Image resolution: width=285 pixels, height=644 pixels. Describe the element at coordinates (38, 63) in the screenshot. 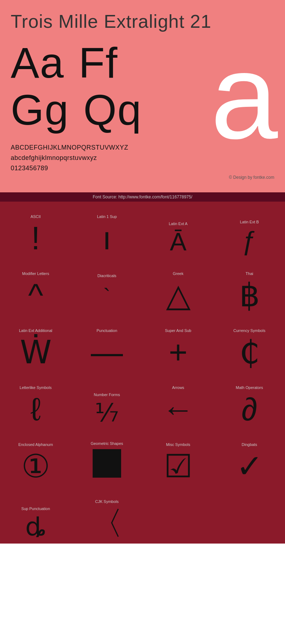

I see `specimen-pair-aa: Aa` at that location.